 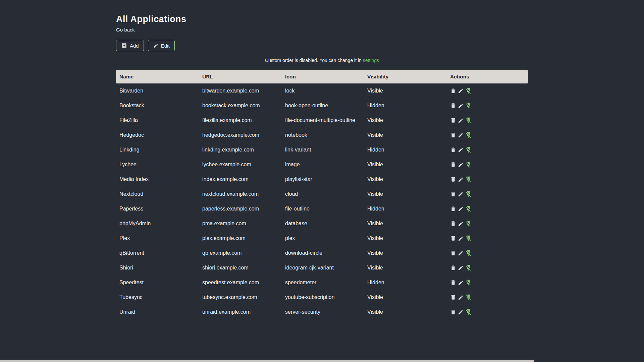 I want to click on table-row: Shiori shiori.example.com ideogram-cjk-v…, so click(x=322, y=268).